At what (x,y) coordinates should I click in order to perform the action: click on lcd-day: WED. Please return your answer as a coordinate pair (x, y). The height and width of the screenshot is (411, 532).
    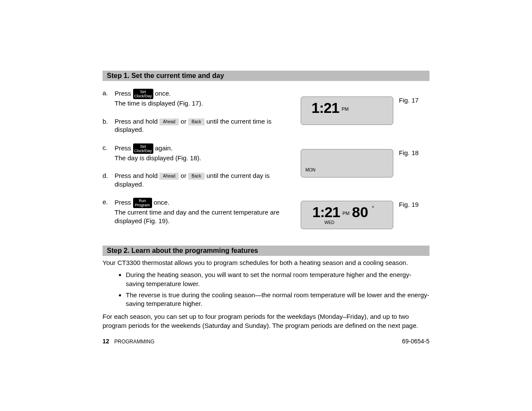
    Looking at the image, I should click on (329, 222).